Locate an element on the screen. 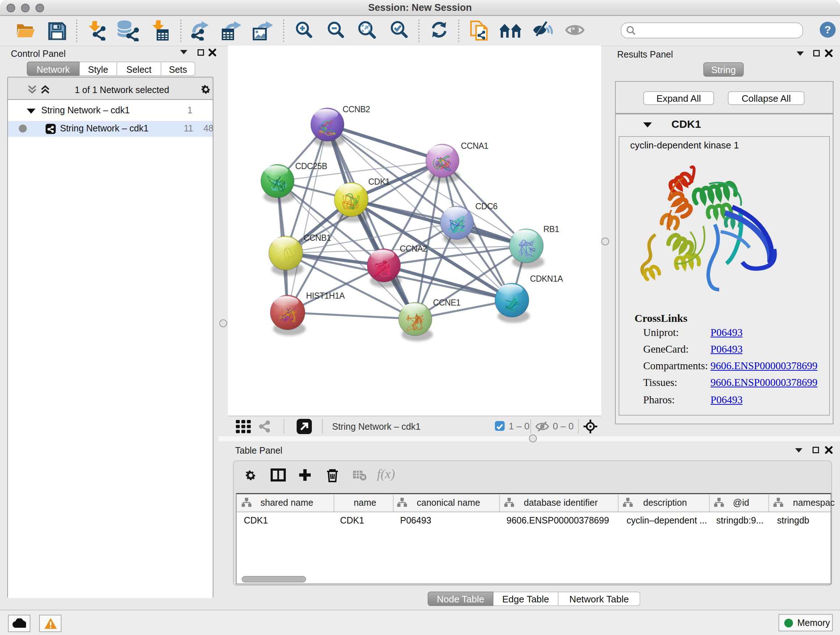 This screenshot has height=635, width=840. svg-text: CCNA2 is located at coordinates (414, 249).